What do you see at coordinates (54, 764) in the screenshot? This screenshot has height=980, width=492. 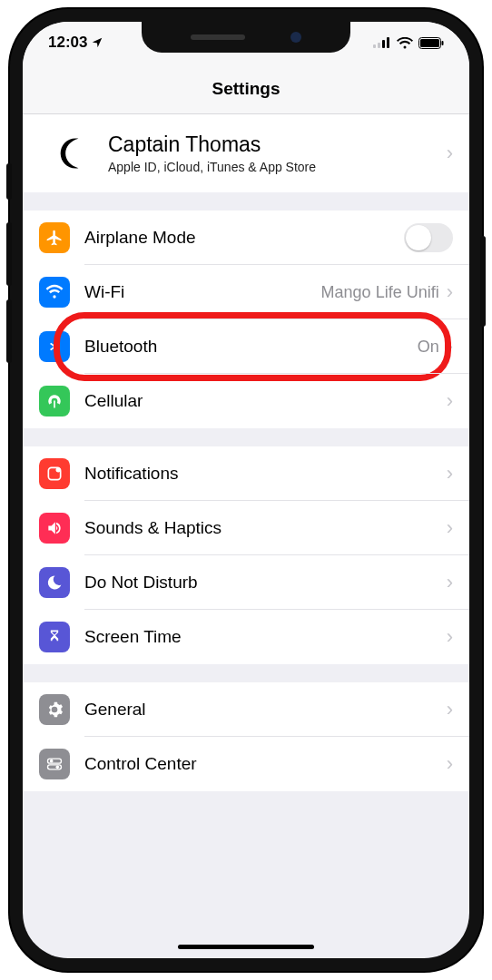 I see `toggles-icon` at bounding box center [54, 764].